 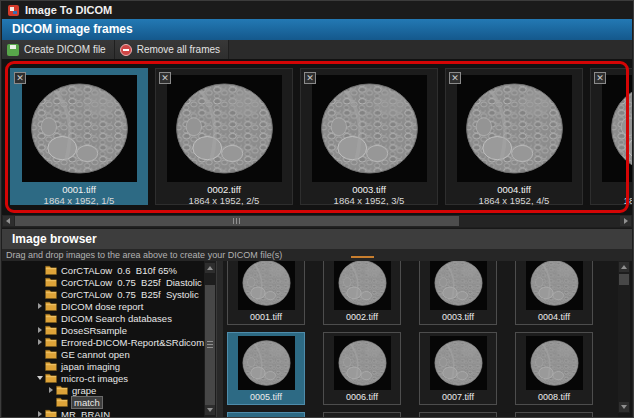 I want to click on remove-all-frames-button: Remove all frames, so click(x=172, y=50).